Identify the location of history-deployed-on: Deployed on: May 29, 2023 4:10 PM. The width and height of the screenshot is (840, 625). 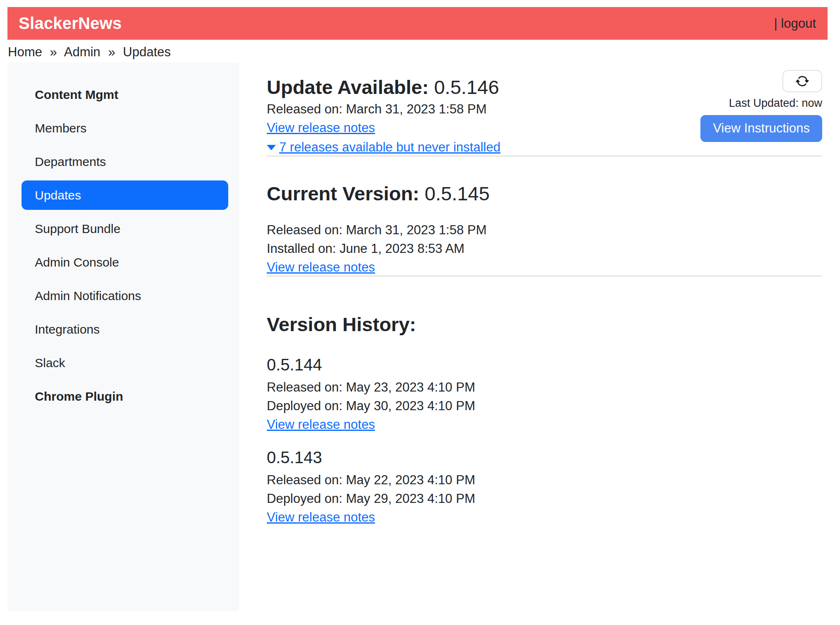
(544, 499).